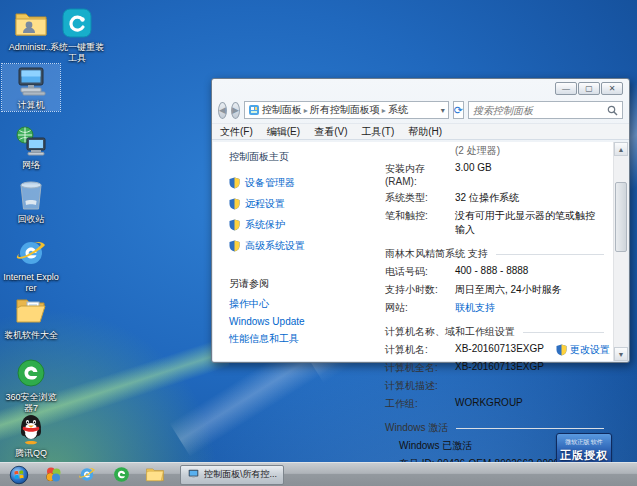  What do you see at coordinates (284, 132) in the screenshot?
I see `menu-edit: 编辑(E)` at bounding box center [284, 132].